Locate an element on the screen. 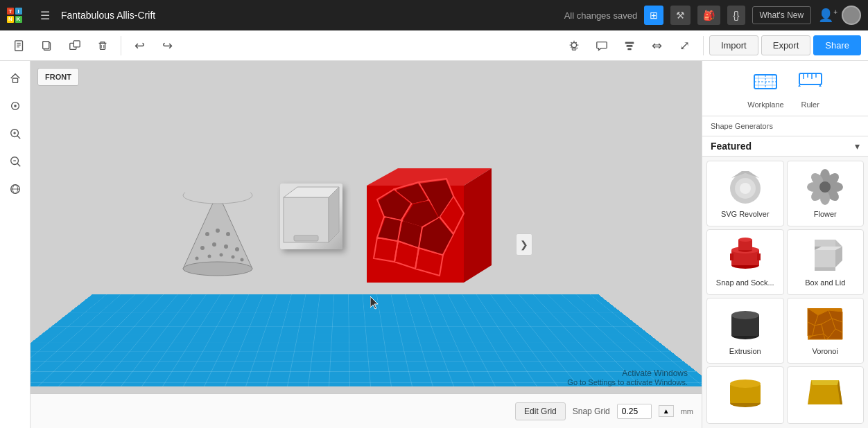  ruler-label: Ruler is located at coordinates (810, 105).